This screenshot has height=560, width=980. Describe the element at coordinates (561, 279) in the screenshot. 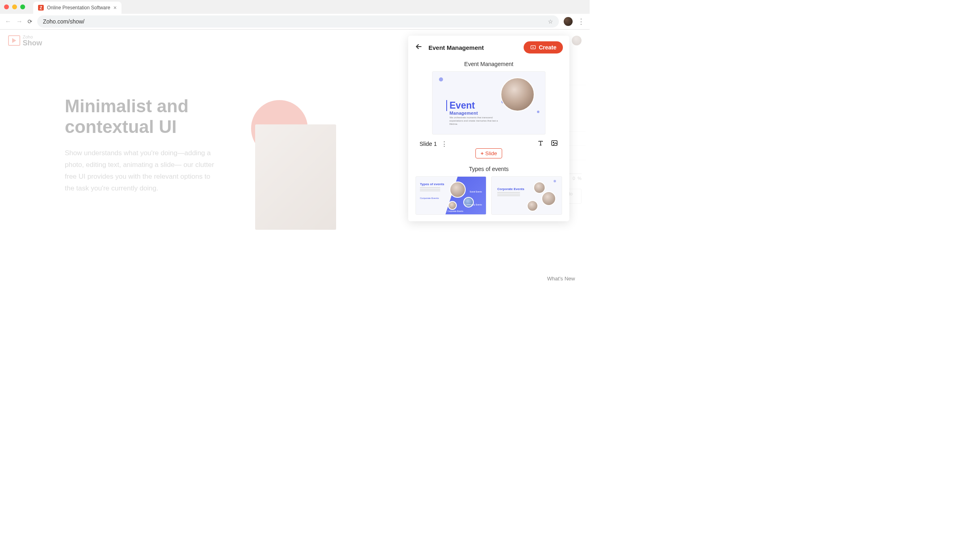

I see `whats-new-button: What's New` at that location.